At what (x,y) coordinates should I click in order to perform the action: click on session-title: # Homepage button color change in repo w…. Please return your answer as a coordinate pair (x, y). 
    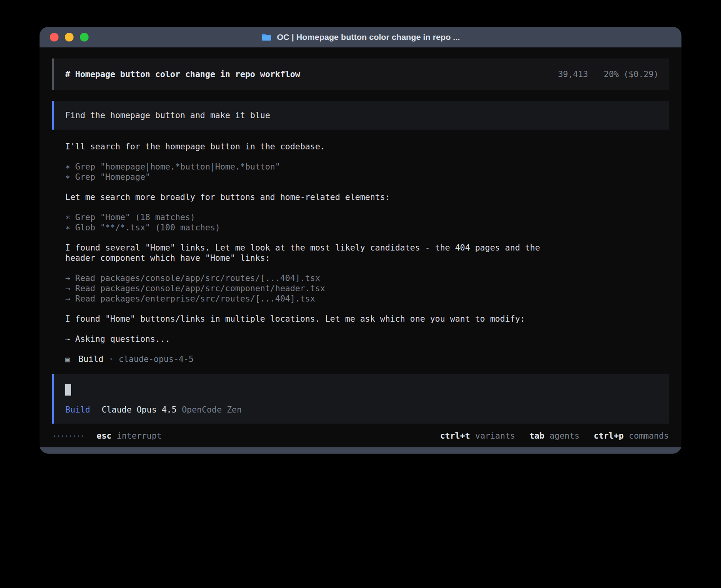
    Looking at the image, I should click on (183, 74).